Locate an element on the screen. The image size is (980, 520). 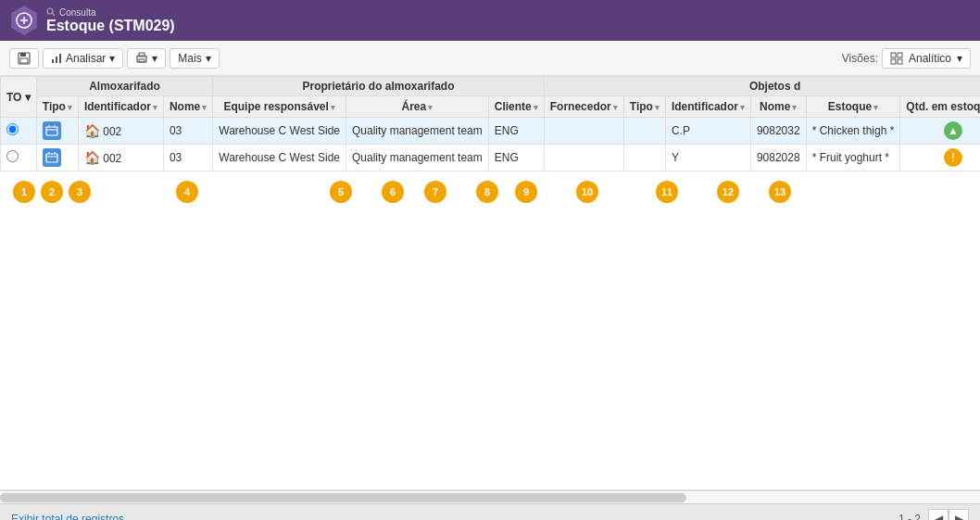
mais-button: Mais ▾ is located at coordinates (195, 58).